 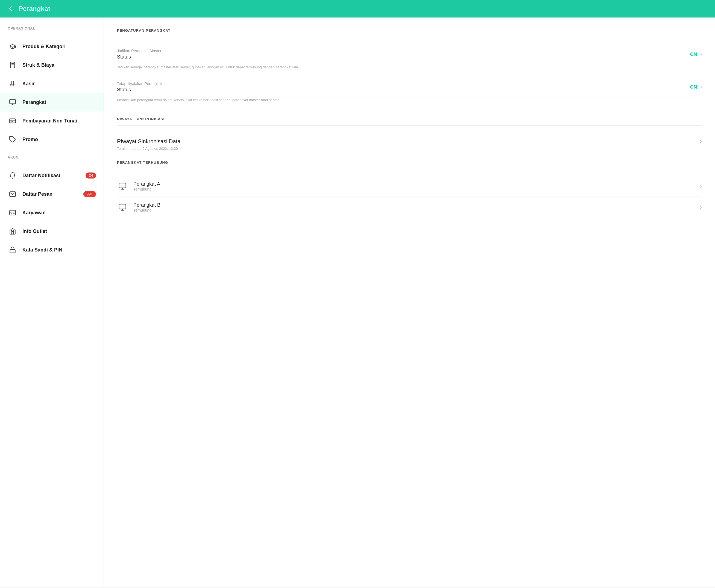 I want to click on sidebar-item-label-info-outlet: Info Outlet, so click(x=59, y=232).